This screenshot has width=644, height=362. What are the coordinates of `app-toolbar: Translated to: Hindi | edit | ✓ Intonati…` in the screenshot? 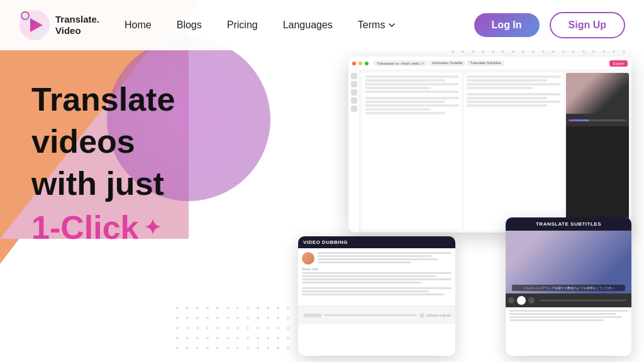 It's located at (490, 63).